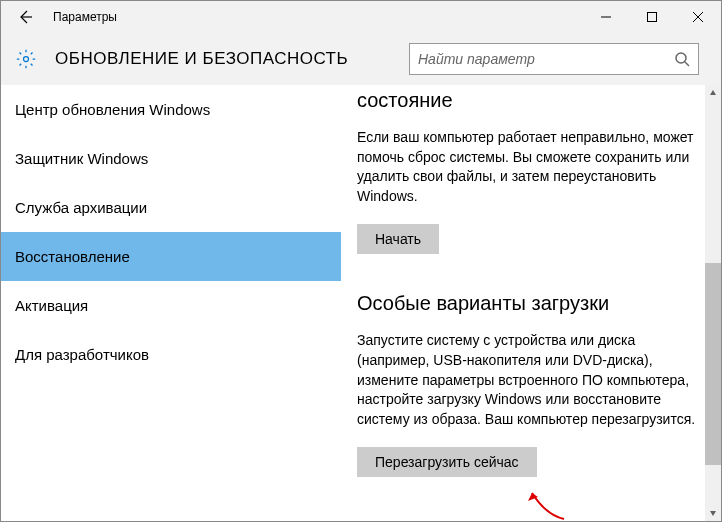 The height and width of the screenshot is (522, 722). Describe the element at coordinates (26, 59) in the screenshot. I see `gear-icon` at that location.